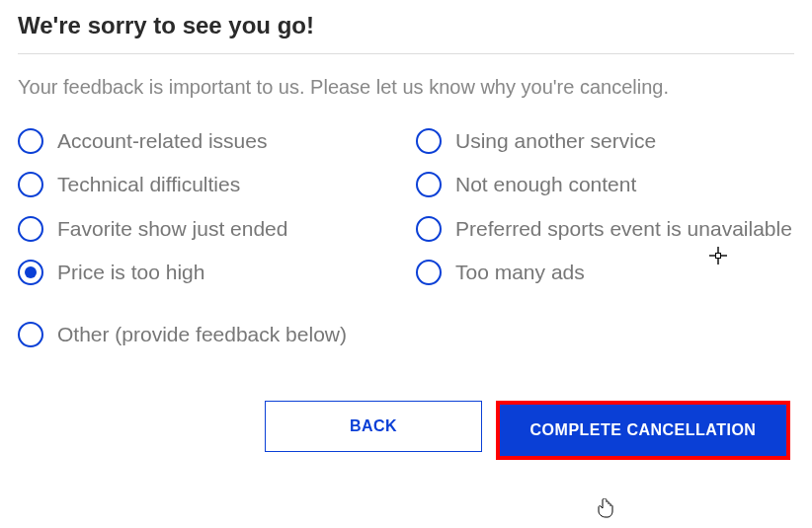  I want to click on radio-price-high: Price is too high, so click(207, 272).